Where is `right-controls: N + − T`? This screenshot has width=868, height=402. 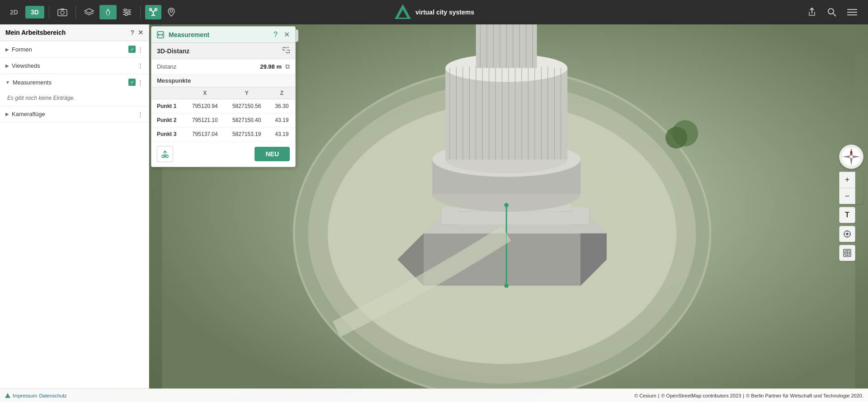 right-controls: N + − T is located at coordinates (851, 203).